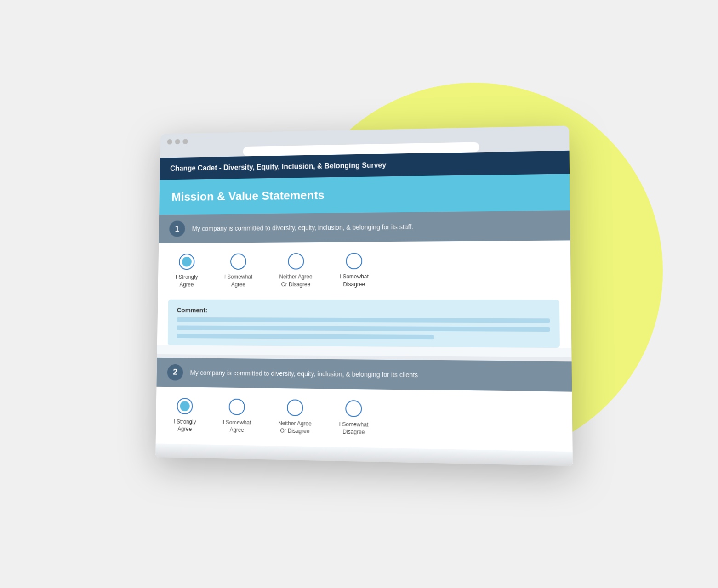 The image size is (718, 588). What do you see at coordinates (365, 194) in the screenshot?
I see `section-title-bar: Mission & Value Statements` at bounding box center [365, 194].